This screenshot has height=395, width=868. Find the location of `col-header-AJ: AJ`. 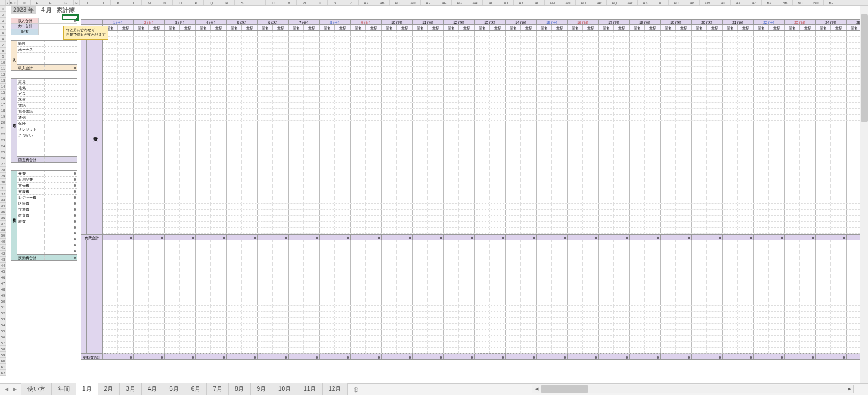

col-header-AJ: AJ is located at coordinates (506, 2).